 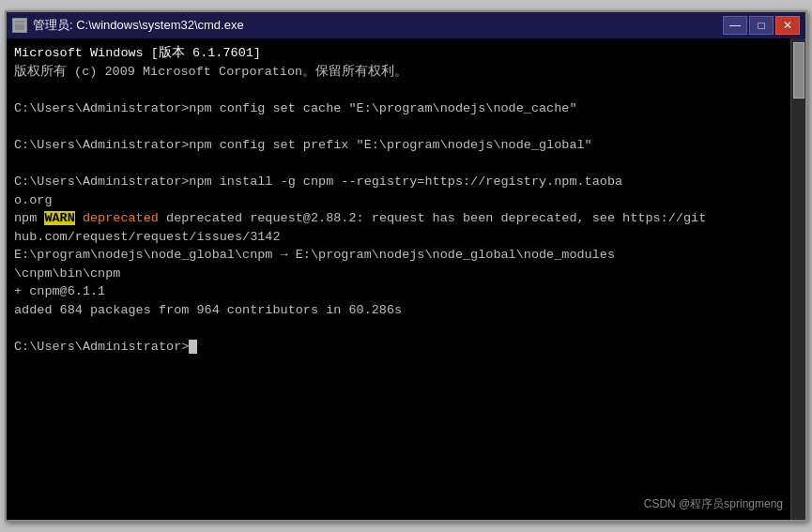 I want to click on line-6: C:\Users\Administrator>npm config set pr…, so click(x=406, y=145).